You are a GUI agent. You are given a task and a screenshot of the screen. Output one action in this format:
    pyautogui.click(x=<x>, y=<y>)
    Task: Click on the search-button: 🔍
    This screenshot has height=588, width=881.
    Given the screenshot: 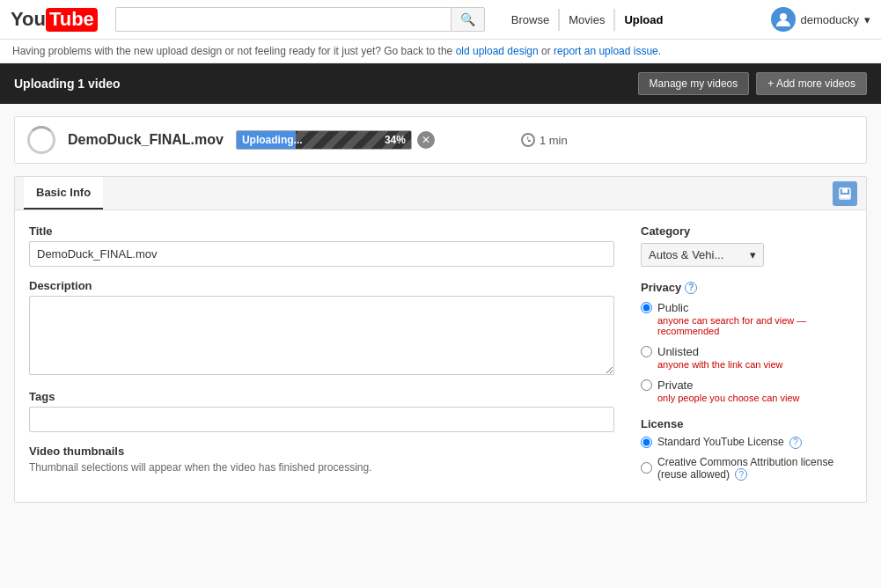 What is the action you would take?
    pyautogui.click(x=468, y=19)
    